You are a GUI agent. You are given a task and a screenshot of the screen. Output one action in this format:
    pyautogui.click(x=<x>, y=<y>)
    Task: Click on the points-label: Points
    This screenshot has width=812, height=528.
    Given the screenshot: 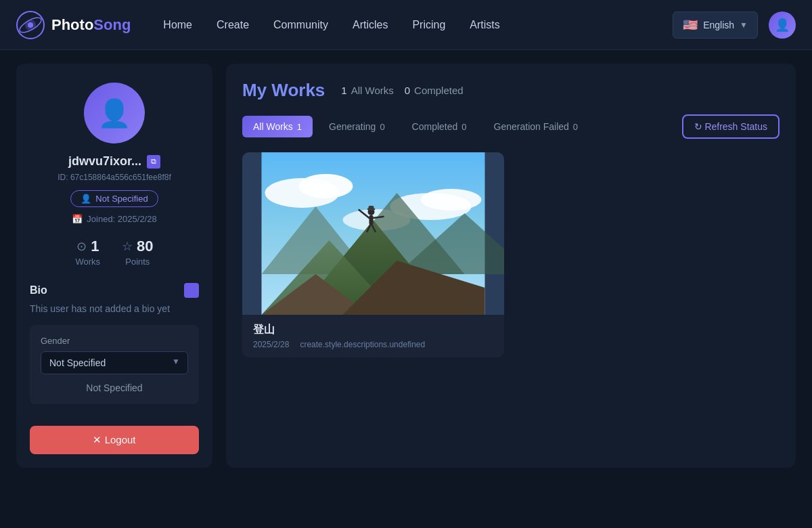 What is the action you would take?
    pyautogui.click(x=137, y=261)
    